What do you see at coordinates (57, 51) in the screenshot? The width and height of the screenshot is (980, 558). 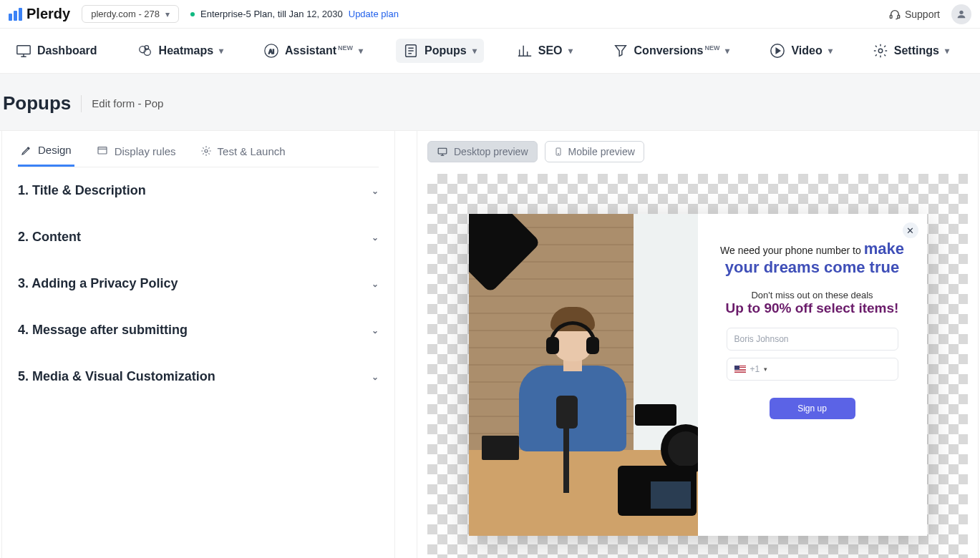 I see `nav-dashboard: Dashboard` at bounding box center [57, 51].